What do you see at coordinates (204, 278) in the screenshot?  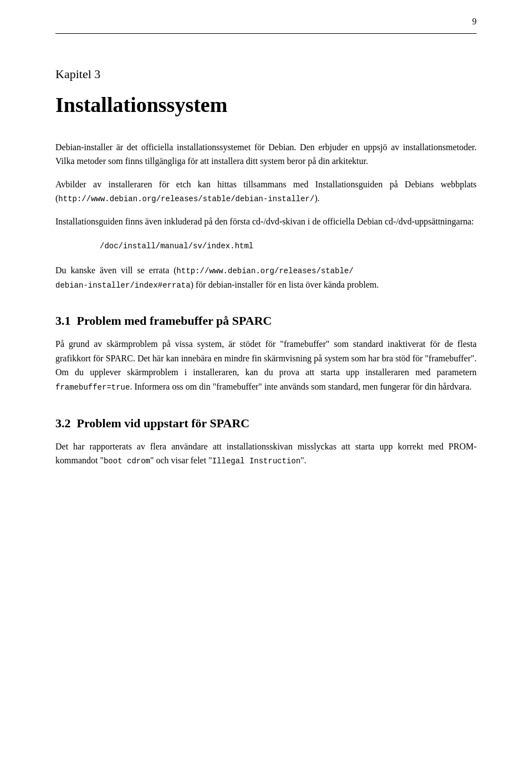 I see `link-errata: http://www.debian.org/releases/stable/de…` at bounding box center [204, 278].